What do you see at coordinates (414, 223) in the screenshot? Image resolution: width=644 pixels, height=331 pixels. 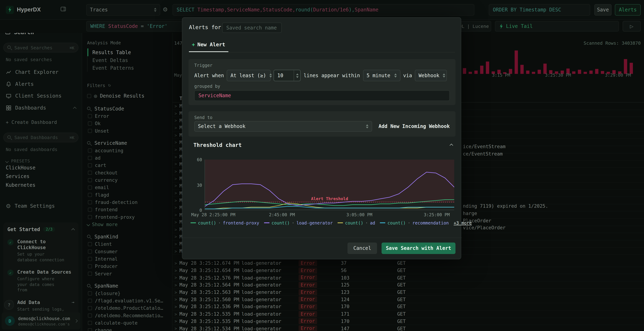 I see `legend-item: count()·recommendation` at bounding box center [414, 223].